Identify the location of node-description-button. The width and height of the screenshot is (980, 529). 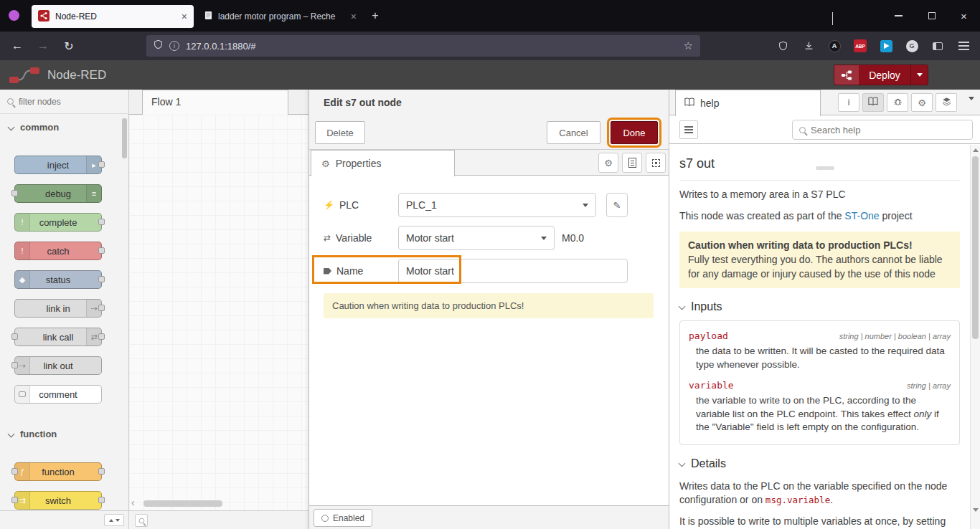
(632, 163).